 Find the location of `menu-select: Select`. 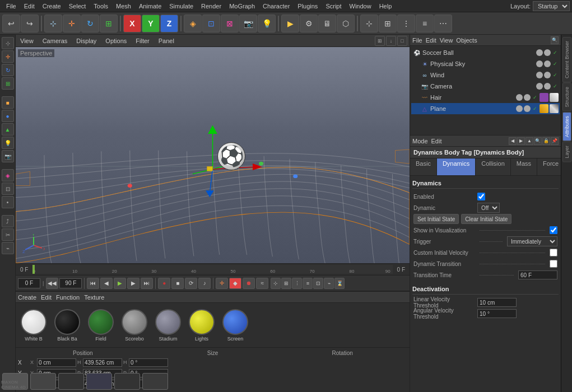

menu-select: Select is located at coordinates (77, 6).